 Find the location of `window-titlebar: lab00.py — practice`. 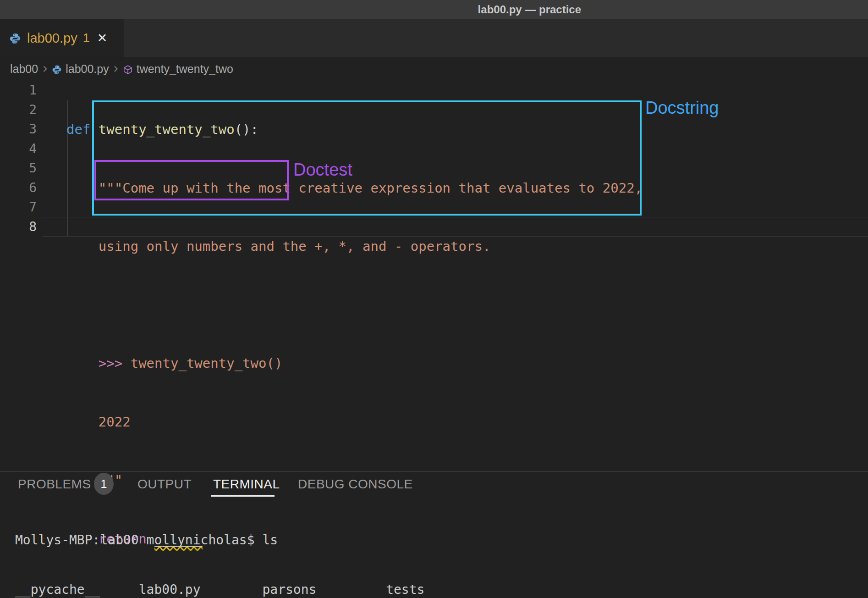

window-titlebar: lab00.py — practice is located at coordinates (434, 10).